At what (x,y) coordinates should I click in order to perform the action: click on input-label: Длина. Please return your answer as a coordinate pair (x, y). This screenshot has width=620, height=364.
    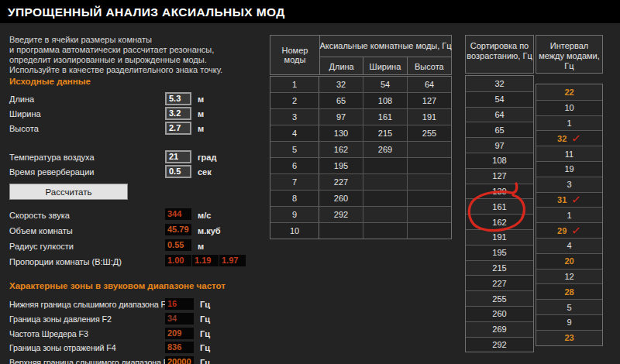
    Looking at the image, I should click on (22, 99).